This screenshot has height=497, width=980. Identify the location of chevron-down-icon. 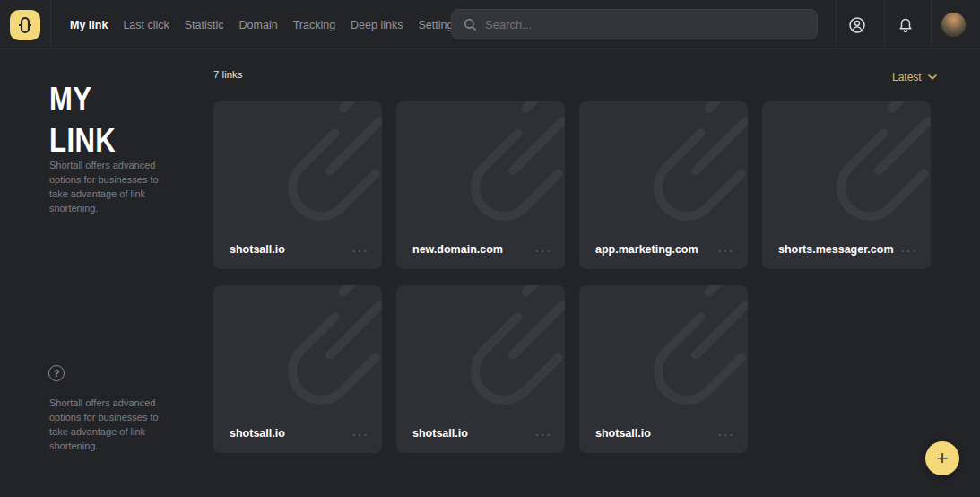
(932, 77).